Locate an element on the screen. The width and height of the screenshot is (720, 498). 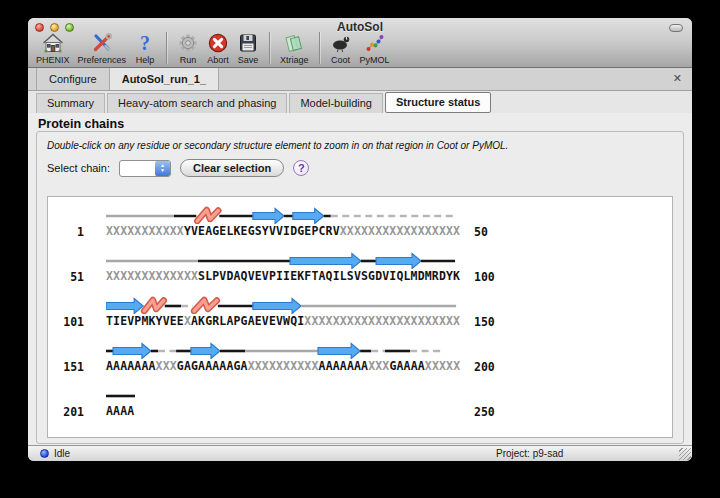
toolbar-button-abort: Abort is located at coordinates (218, 48).